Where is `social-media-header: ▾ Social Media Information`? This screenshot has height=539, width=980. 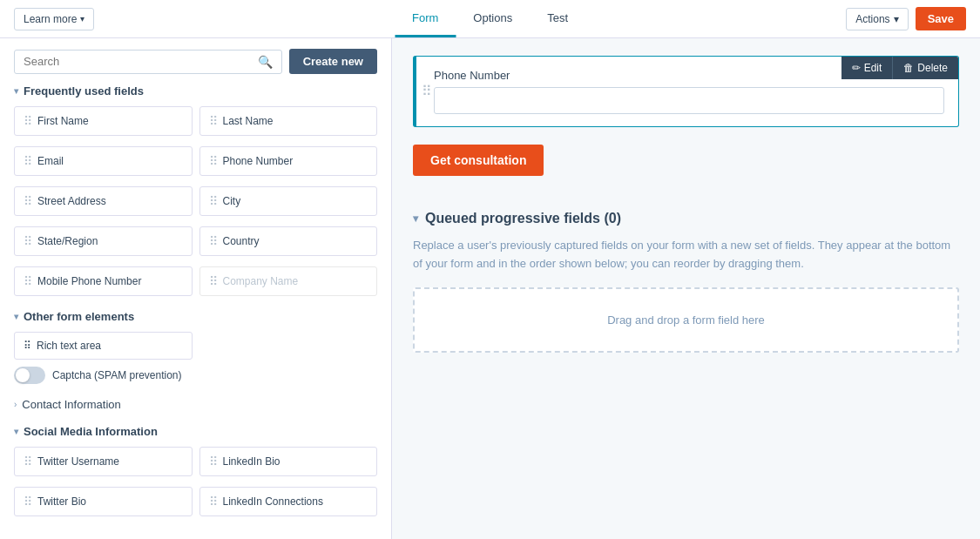 social-media-header: ▾ Social Media Information is located at coordinates (195, 432).